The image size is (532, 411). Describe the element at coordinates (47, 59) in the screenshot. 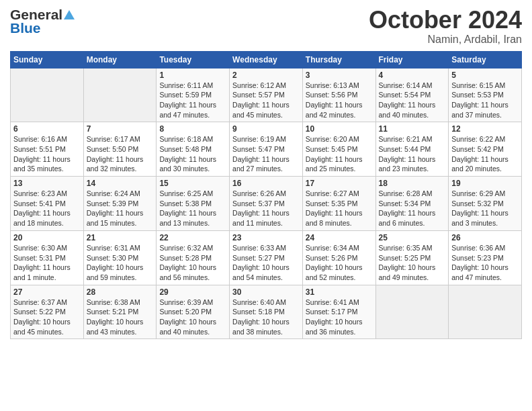

I see `col-sunday: Sunday` at that location.